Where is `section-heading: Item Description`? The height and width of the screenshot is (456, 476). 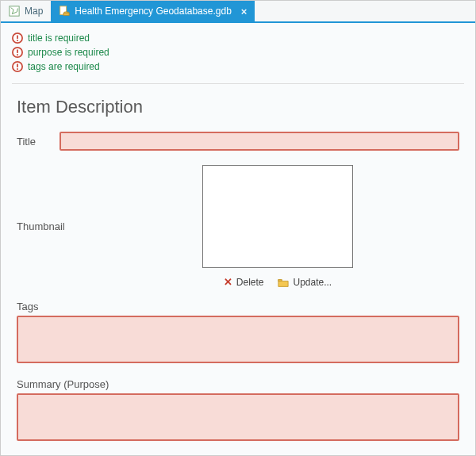 section-heading: Item Description is located at coordinates (238, 107).